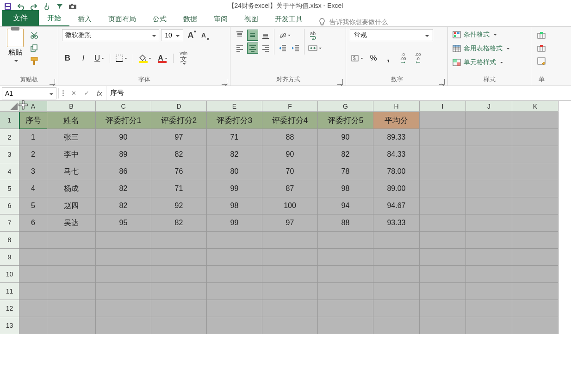  Describe the element at coordinates (163, 58) in the screenshot. I see `font-color-icon: A` at that location.